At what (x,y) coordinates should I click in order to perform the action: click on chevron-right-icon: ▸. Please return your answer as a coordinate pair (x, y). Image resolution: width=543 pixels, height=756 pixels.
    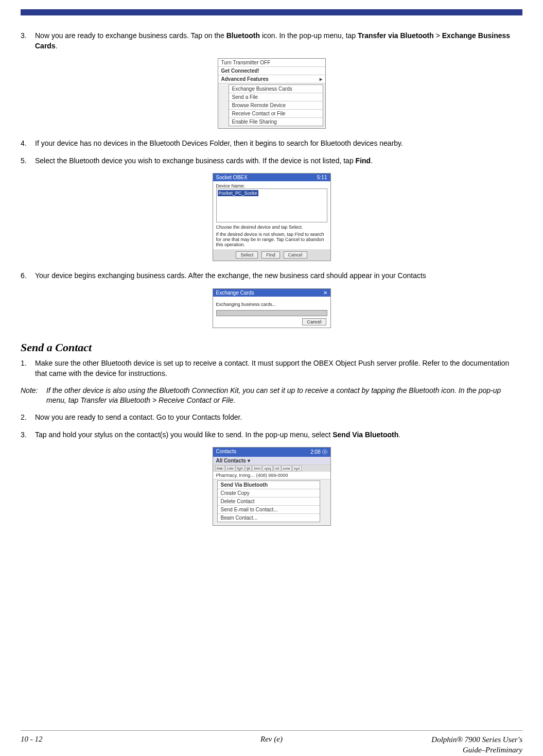
    Looking at the image, I should click on (321, 79).